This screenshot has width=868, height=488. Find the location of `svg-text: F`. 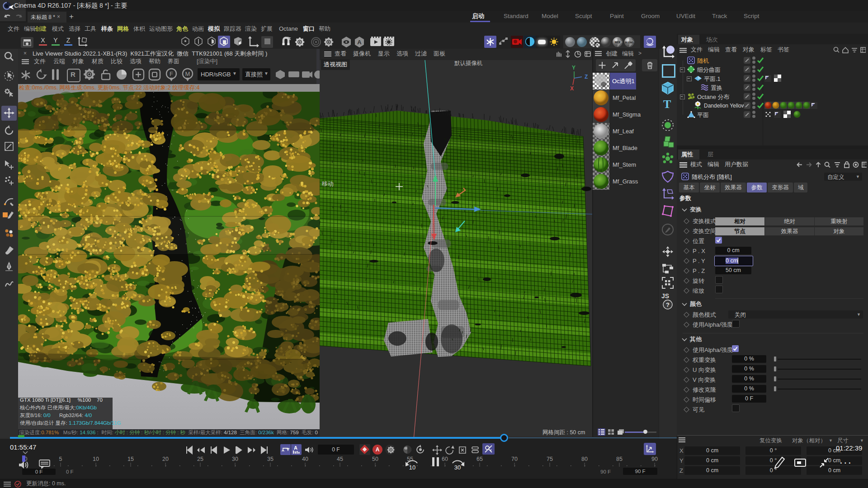

svg-text: F is located at coordinates (171, 74).